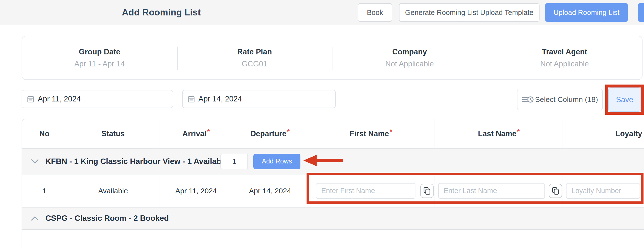  What do you see at coordinates (371, 134) in the screenshot?
I see `column-header-first-name: First Name*` at bounding box center [371, 134].